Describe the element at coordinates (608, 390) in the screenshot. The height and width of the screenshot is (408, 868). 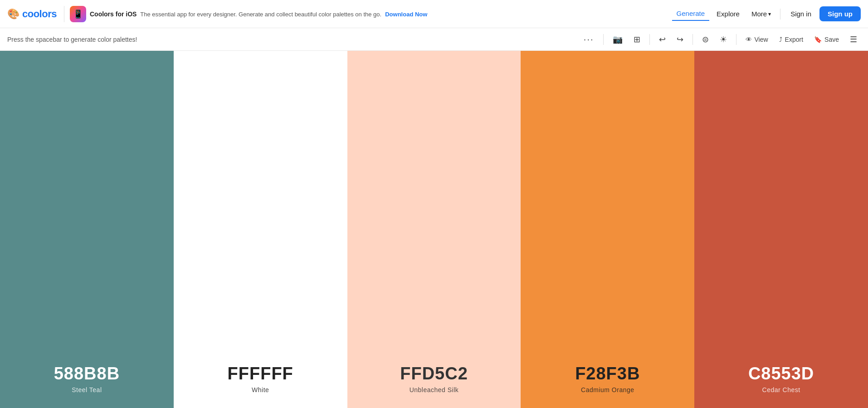
I see `swatch-name-3: Cadmium Orange` at that location.